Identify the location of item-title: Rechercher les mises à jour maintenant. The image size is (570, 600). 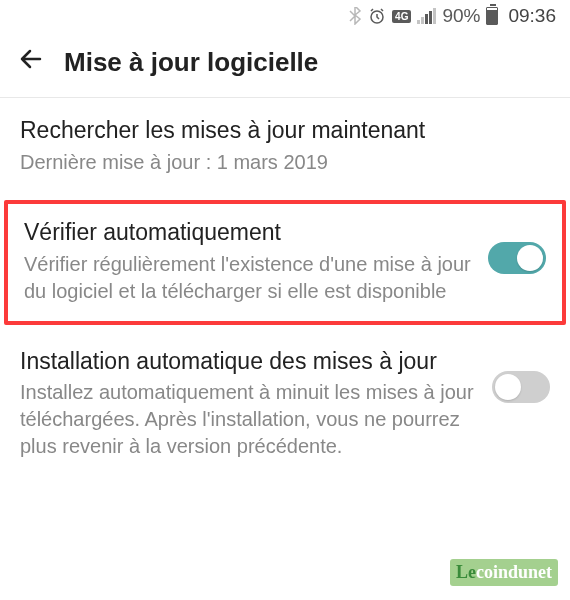
(279, 130).